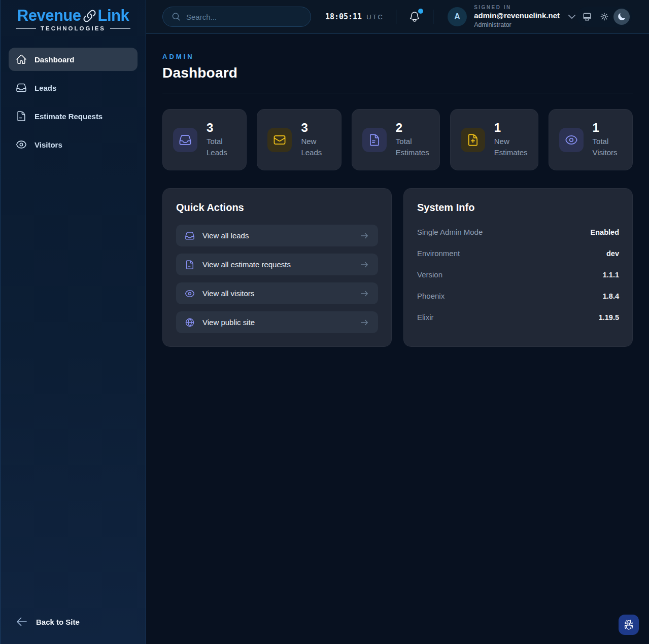  Describe the element at coordinates (587, 17) in the screenshot. I see `monitor-icon` at that location.